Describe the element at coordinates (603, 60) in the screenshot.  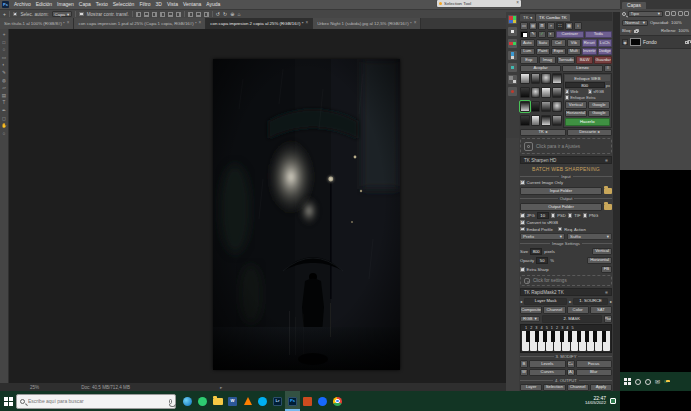
I see `tk-guardar-button: Guardar` at that location.